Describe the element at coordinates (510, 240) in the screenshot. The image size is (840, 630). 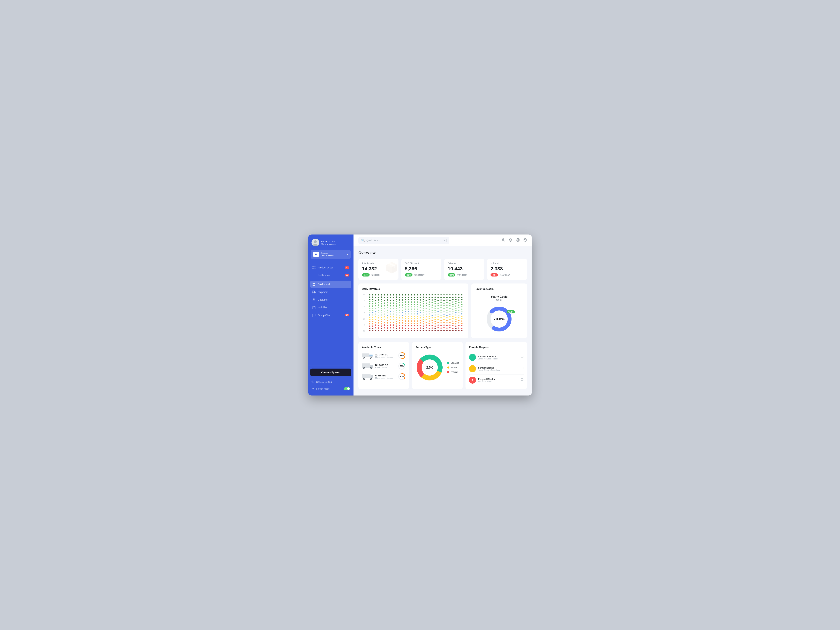
I see `notifications-icon` at that location.